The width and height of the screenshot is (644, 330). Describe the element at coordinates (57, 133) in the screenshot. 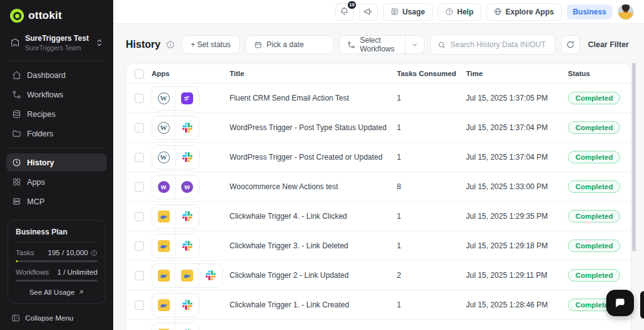

I see `sidebar-item-folders: Folders` at that location.